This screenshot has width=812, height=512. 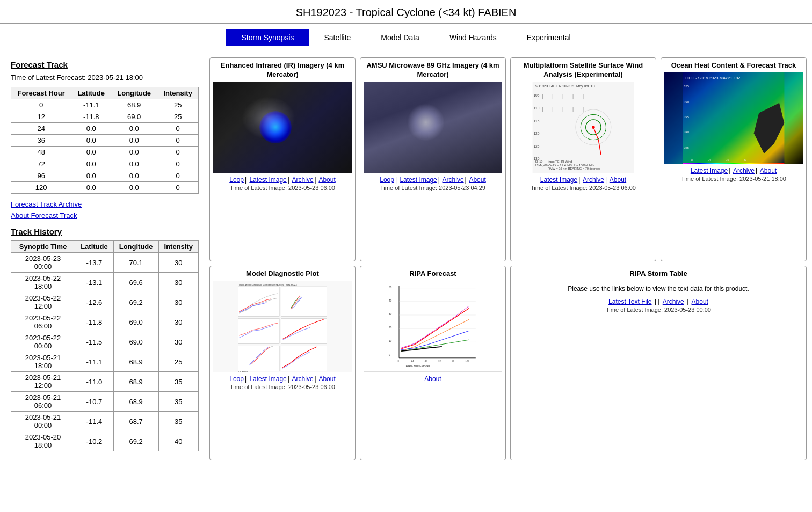 What do you see at coordinates (43, 441) in the screenshot?
I see `table-cell: 2023-05-20 18:00` at bounding box center [43, 441].